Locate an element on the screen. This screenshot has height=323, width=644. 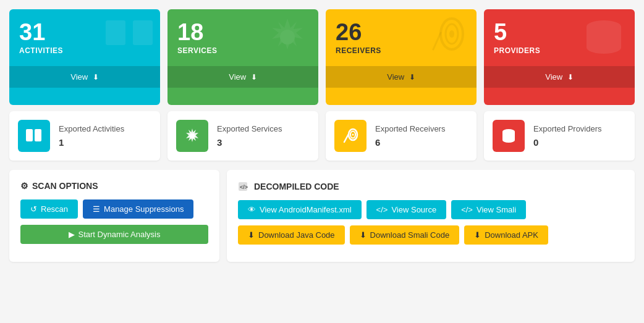
providers-view-button: View ⬇ is located at coordinates (559, 77).